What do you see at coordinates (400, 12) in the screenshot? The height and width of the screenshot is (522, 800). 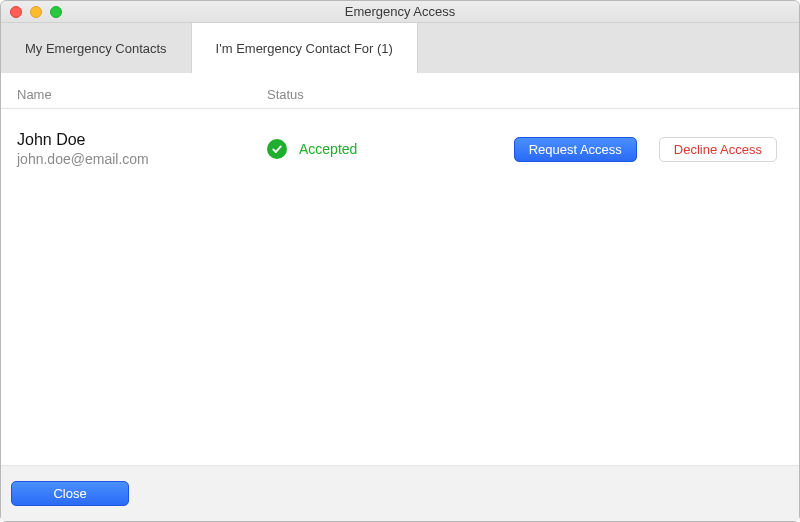 I see `window-title: Emergency Access` at bounding box center [400, 12].